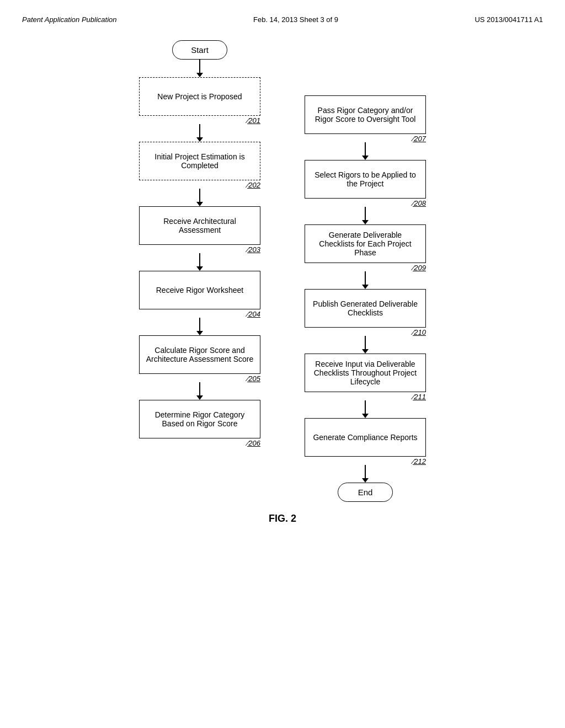 The width and height of the screenshot is (565, 728). What do you see at coordinates (365, 244) in the screenshot?
I see `box-209: Generate Deliverable Checklists for Each…` at bounding box center [365, 244].